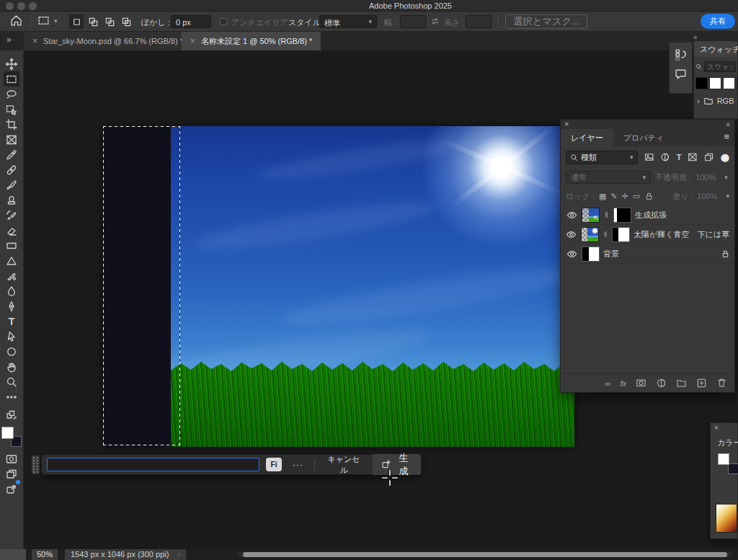  What do you see at coordinates (12, 124) in the screenshot?
I see `crop-tool` at bounding box center [12, 124].